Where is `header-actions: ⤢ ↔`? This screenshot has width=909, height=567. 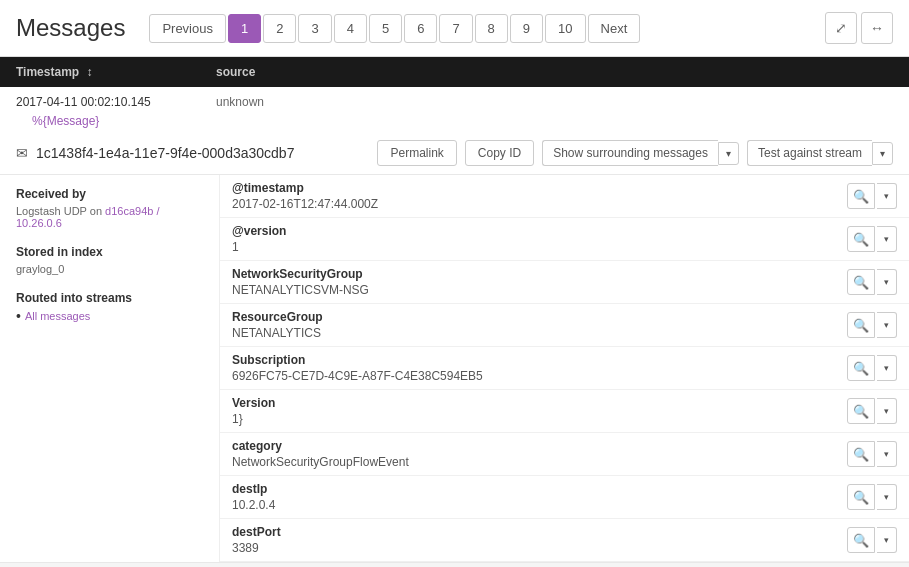 header-actions: ⤢ ↔ is located at coordinates (859, 28).